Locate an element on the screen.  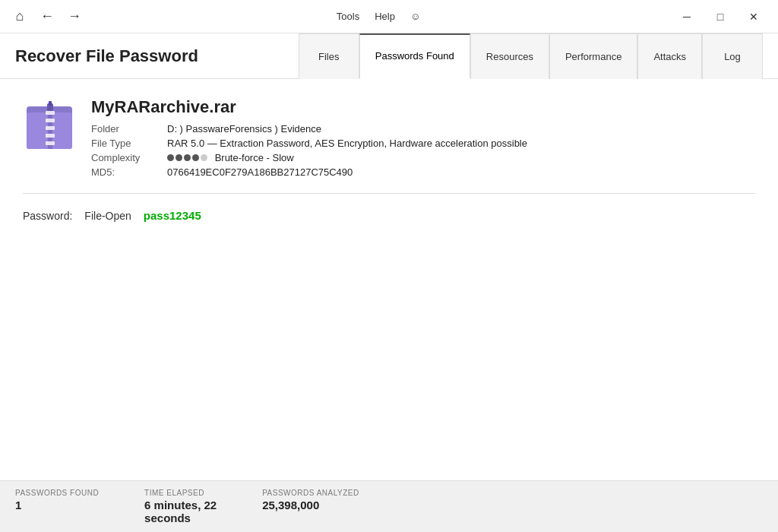
title-bar: ⌂ ← → Tools Help ☺ ─ □ ✕ is located at coordinates (389, 17).